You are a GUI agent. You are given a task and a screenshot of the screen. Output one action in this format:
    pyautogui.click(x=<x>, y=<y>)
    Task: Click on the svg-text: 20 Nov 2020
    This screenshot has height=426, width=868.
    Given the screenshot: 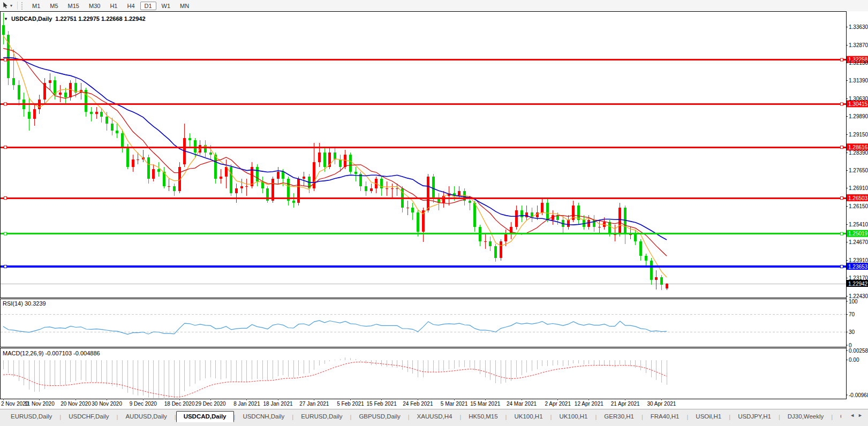 What is the action you would take?
    pyautogui.click(x=76, y=404)
    